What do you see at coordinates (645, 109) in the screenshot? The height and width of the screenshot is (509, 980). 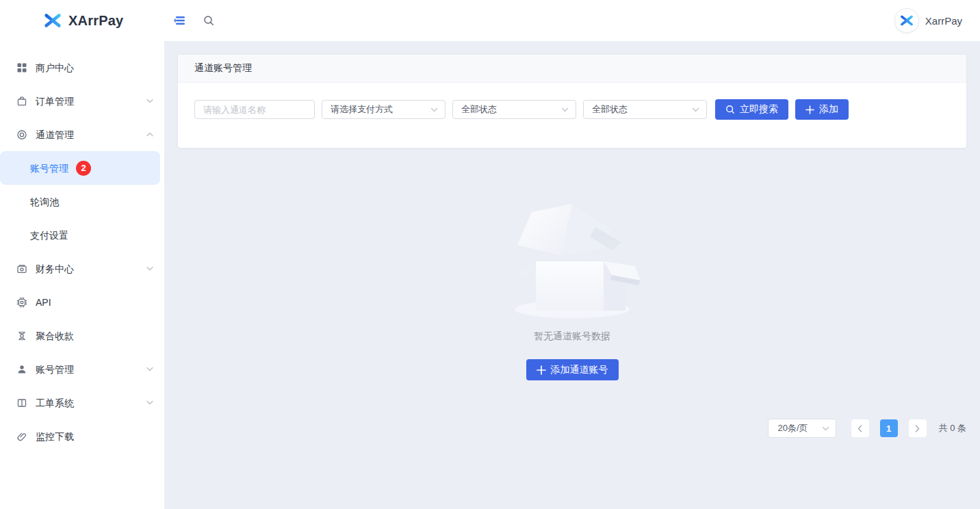 I see `status-select-2: 全部状态` at bounding box center [645, 109].